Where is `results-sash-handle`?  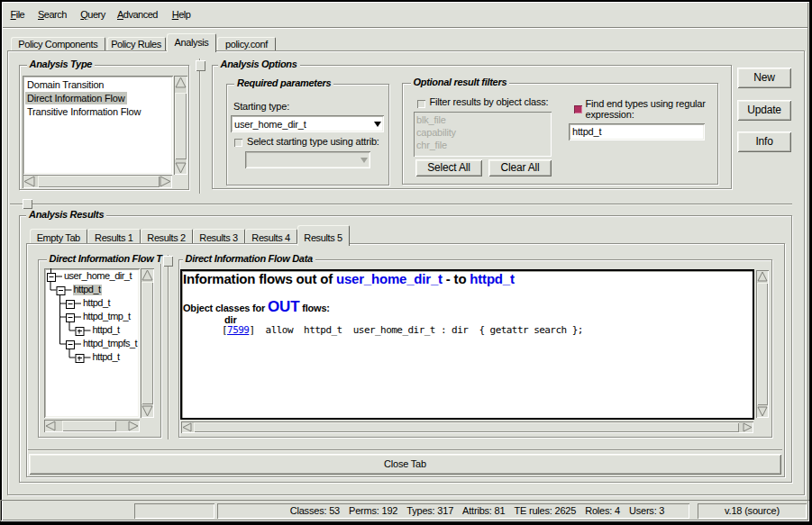 results-sash-handle is located at coordinates (168, 261).